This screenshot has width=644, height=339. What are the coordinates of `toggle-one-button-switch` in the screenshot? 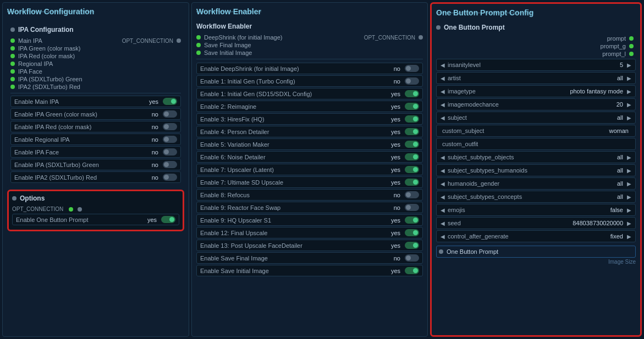 It's located at (168, 220).